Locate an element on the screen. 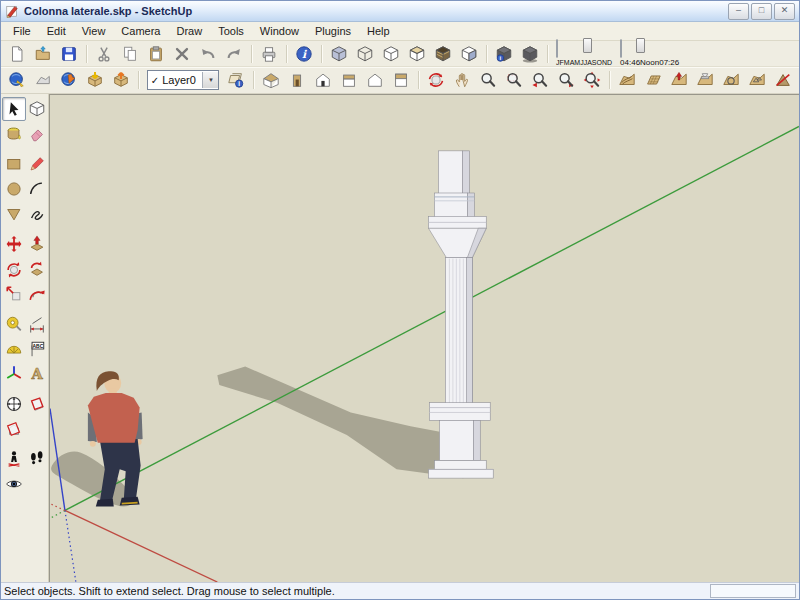  line-tool is located at coordinates (37, 164).